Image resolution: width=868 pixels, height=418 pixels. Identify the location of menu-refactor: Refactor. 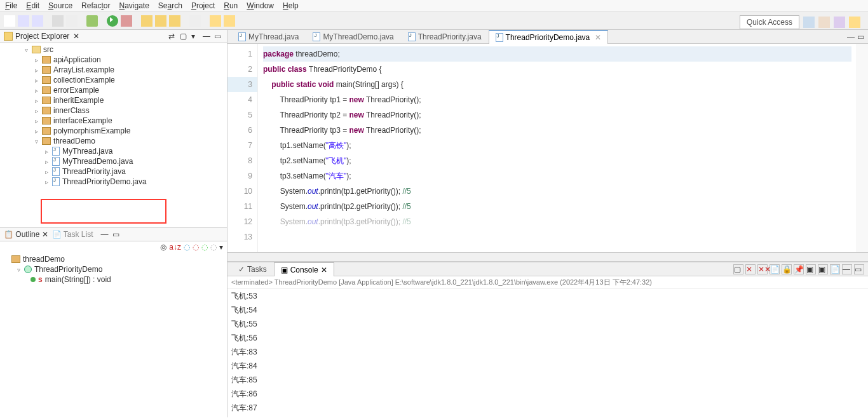
(95, 6).